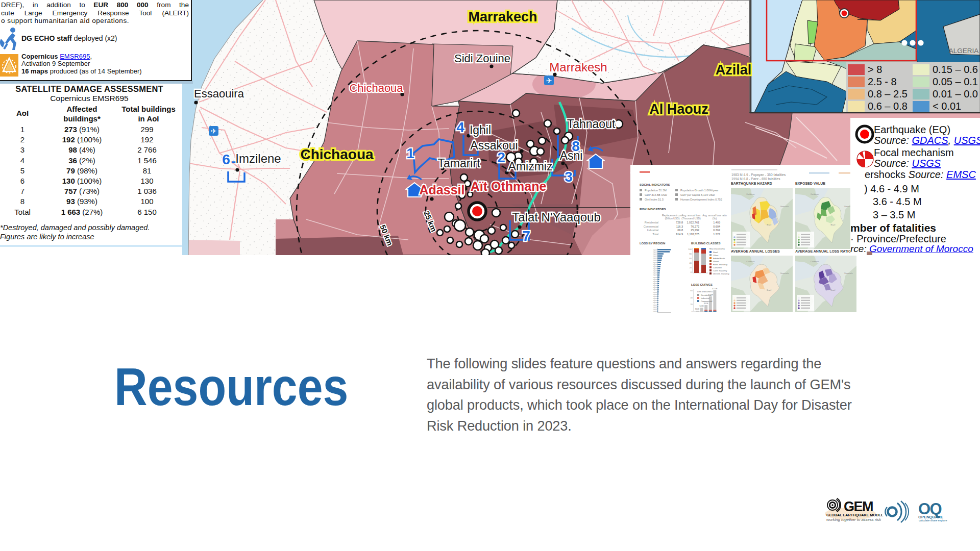 Image resolution: width=980 pixels, height=551 pixels. I want to click on svg-text: 69.8, so click(680, 230).